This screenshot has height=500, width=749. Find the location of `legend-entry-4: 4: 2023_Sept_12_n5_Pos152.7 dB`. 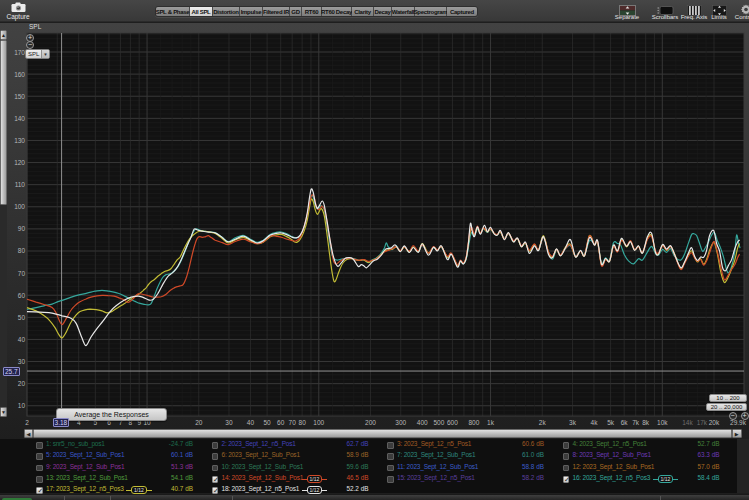

legend-entry-4: 4: 2023_Sept_12_n5_Pos152.7 dB is located at coordinates (642, 446).